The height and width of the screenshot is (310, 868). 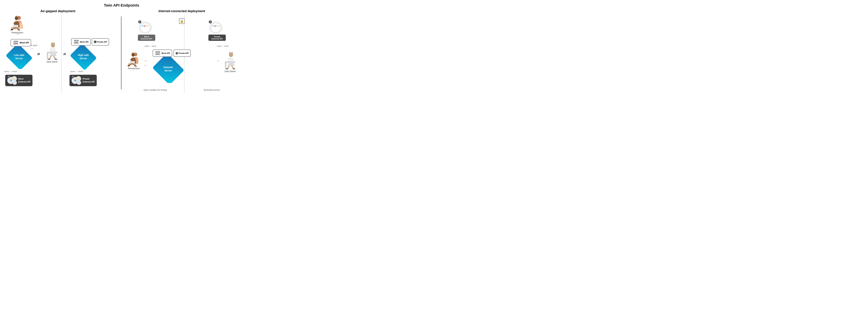 What do you see at coordinates (83, 81) in the screenshot?
I see `private-external-api-left: ❄ aws ? ● ··· Private` at bounding box center [83, 81].